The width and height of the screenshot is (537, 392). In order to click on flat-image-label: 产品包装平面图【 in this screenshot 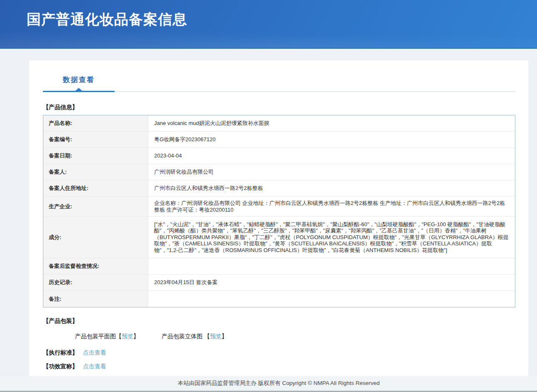, I will do `click(98, 336)`.